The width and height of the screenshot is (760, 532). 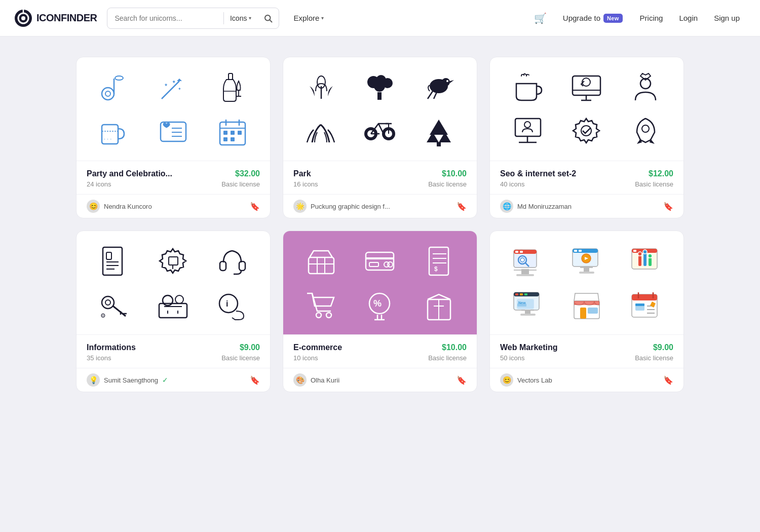 What do you see at coordinates (536, 206) in the screenshot?
I see `author-seo: 🌐 Md Moniruzzaman` at bounding box center [536, 206].